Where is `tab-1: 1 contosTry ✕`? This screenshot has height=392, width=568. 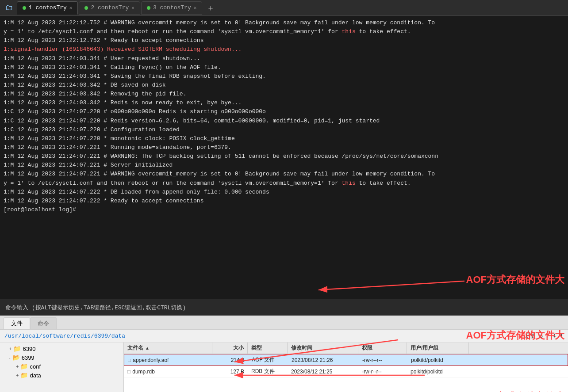 tab-1: 1 contosTry ✕ is located at coordinates (47, 8).